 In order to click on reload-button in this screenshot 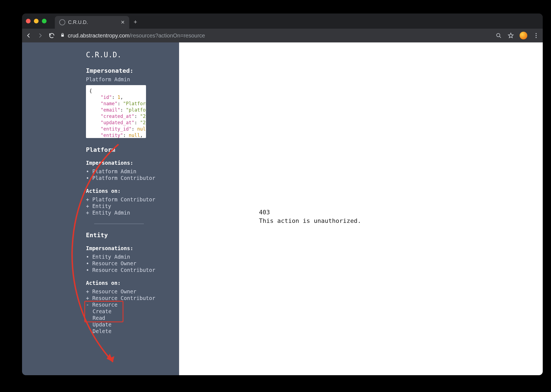, I will do `click(52, 36)`.